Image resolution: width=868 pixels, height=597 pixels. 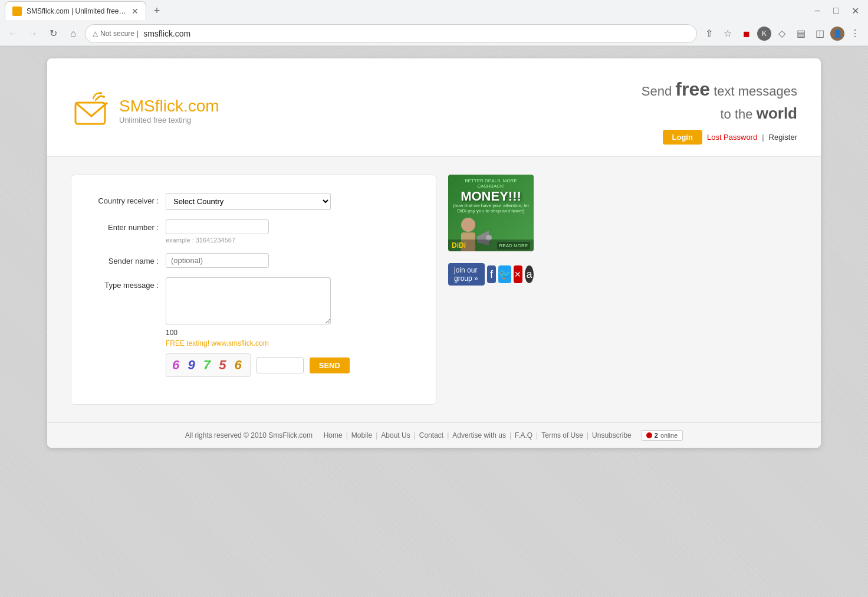 I want to click on profile-icon: K, so click(x=764, y=34).